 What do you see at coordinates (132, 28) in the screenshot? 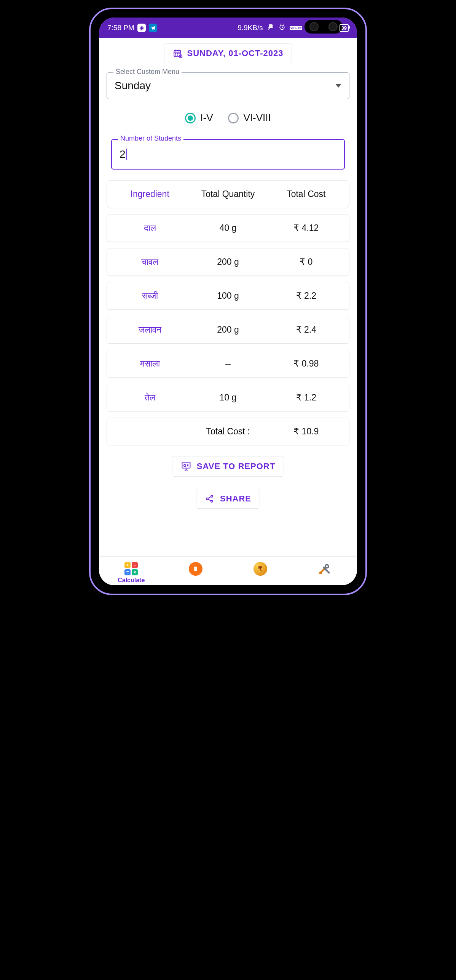
I see `status-left: 7:58 PM ◉` at bounding box center [132, 28].